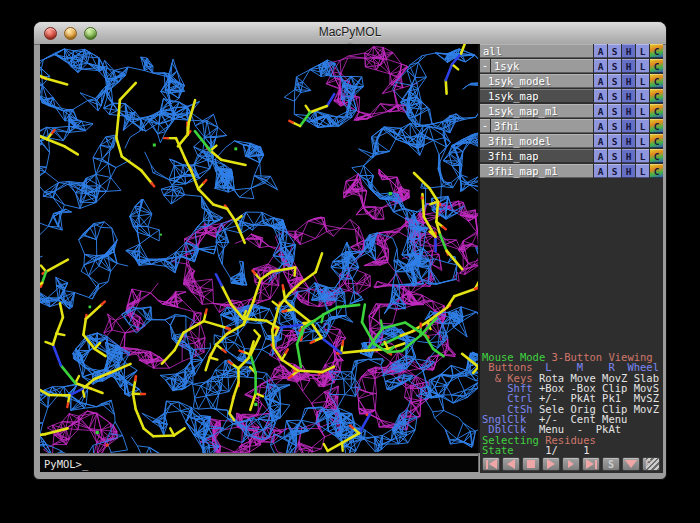 This screenshot has height=523, width=700. What do you see at coordinates (572, 111) in the screenshot?
I see `object-row-1syk_map_m1: 1syk_map_m1ASHLC` at bounding box center [572, 111].